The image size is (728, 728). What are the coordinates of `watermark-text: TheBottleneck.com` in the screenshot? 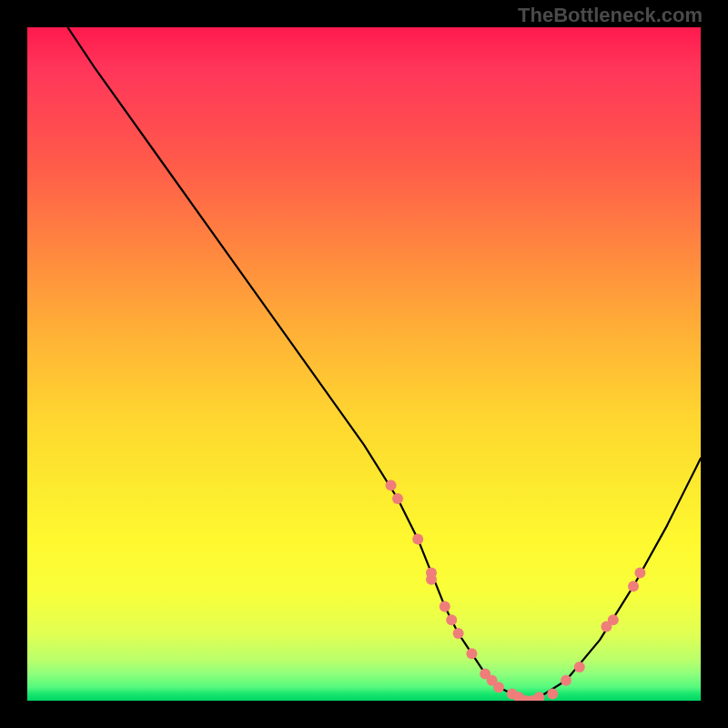 It's located at (610, 15).